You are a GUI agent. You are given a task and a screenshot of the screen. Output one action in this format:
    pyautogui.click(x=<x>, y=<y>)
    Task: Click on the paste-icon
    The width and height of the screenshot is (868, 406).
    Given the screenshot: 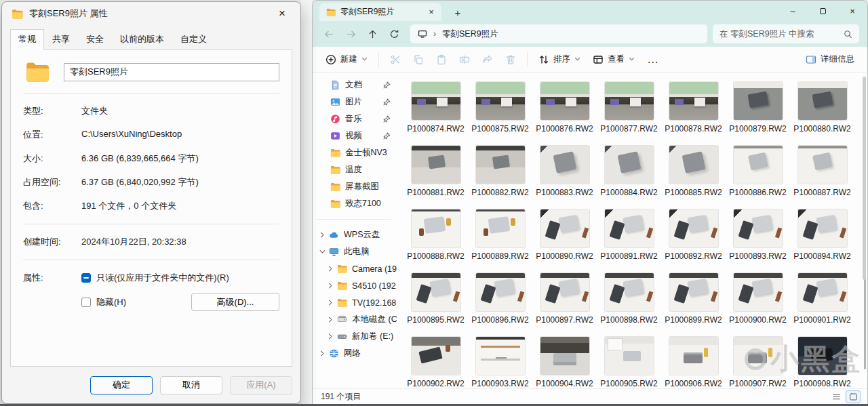 What is the action you would take?
    pyautogui.click(x=441, y=60)
    